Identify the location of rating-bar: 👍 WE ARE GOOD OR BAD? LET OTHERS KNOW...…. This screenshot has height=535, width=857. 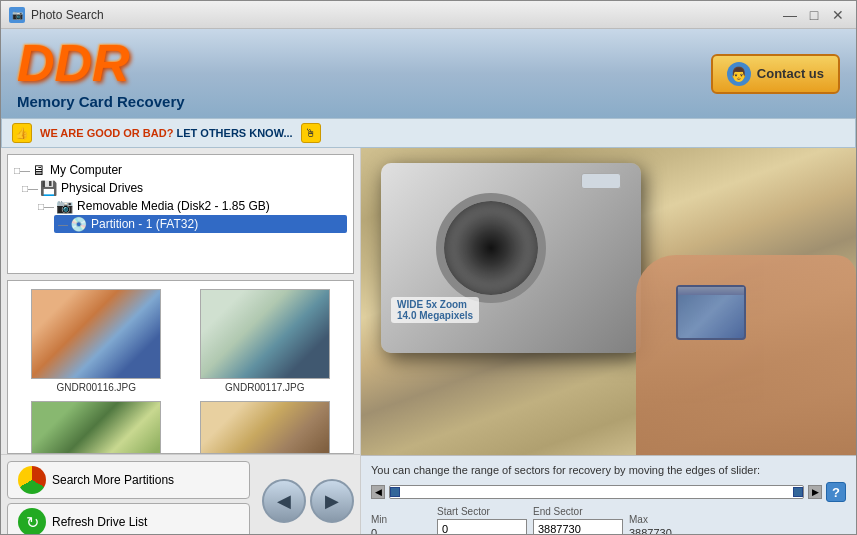
(428, 133).